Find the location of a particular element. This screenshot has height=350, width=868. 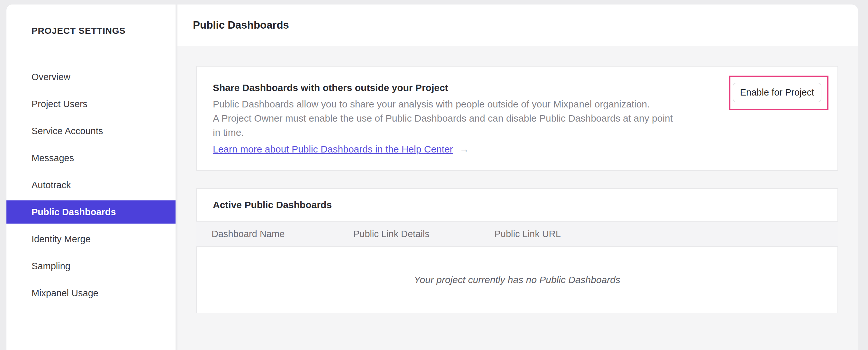

share-card-description: Public Dashboards allow you to share you… is located at coordinates (443, 118).